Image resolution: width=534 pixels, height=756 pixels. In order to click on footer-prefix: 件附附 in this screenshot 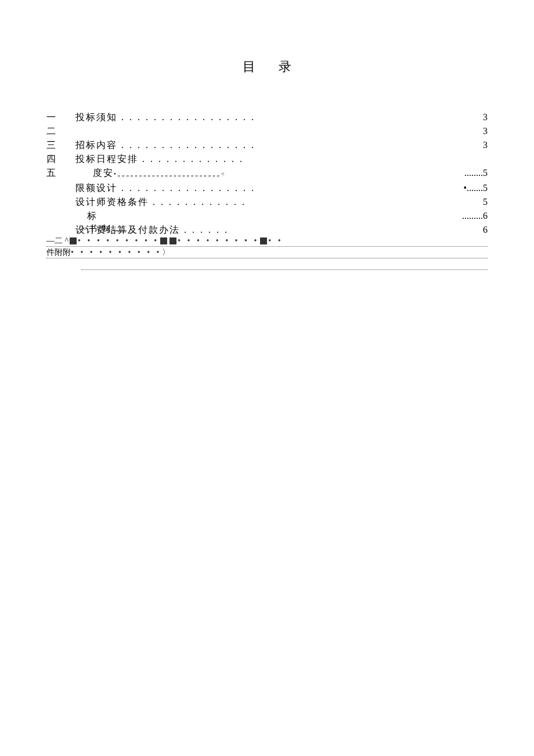, I will do `click(59, 253)`.